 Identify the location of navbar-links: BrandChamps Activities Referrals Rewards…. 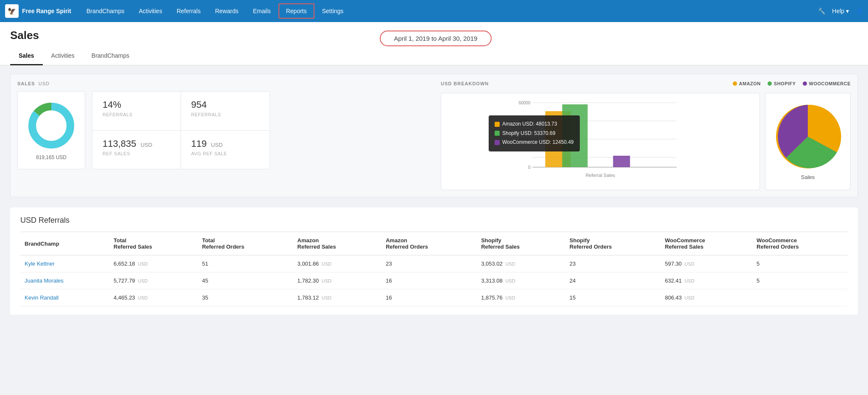
(449, 11).